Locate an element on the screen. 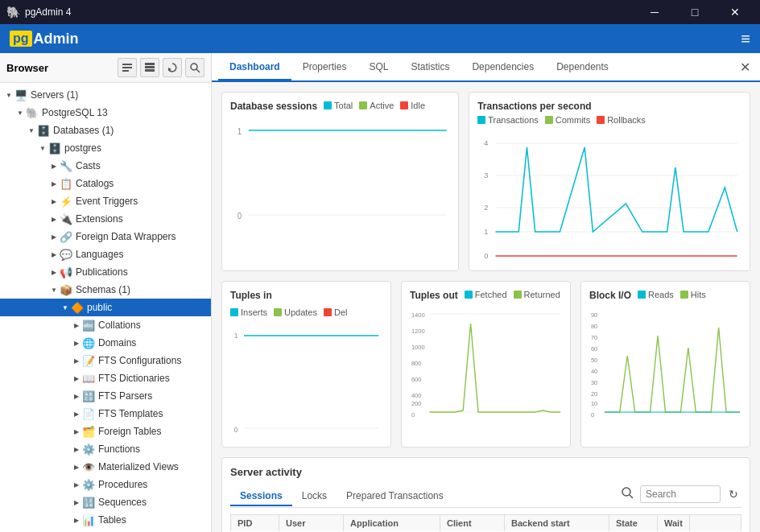  tree-arrow-sequences: ▶ is located at coordinates (76, 502).